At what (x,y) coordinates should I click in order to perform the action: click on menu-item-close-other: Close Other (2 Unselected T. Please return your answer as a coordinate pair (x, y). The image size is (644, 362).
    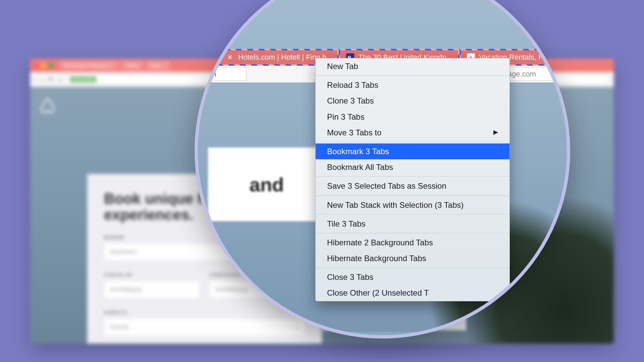
    Looking at the image, I should click on (413, 293).